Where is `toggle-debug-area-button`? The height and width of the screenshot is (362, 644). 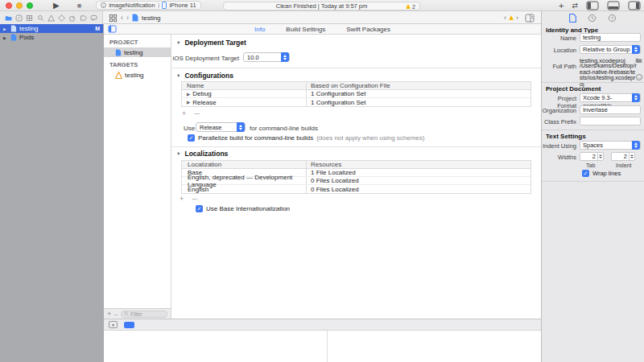
toggle-debug-area-button is located at coordinates (613, 6).